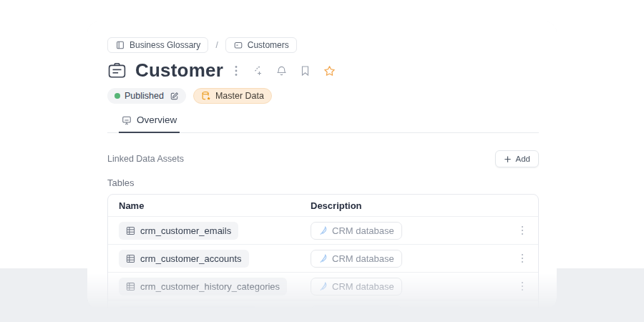  Describe the element at coordinates (210, 286) in the screenshot. I see `asset-name: crm_customer_history_categories` at that location.